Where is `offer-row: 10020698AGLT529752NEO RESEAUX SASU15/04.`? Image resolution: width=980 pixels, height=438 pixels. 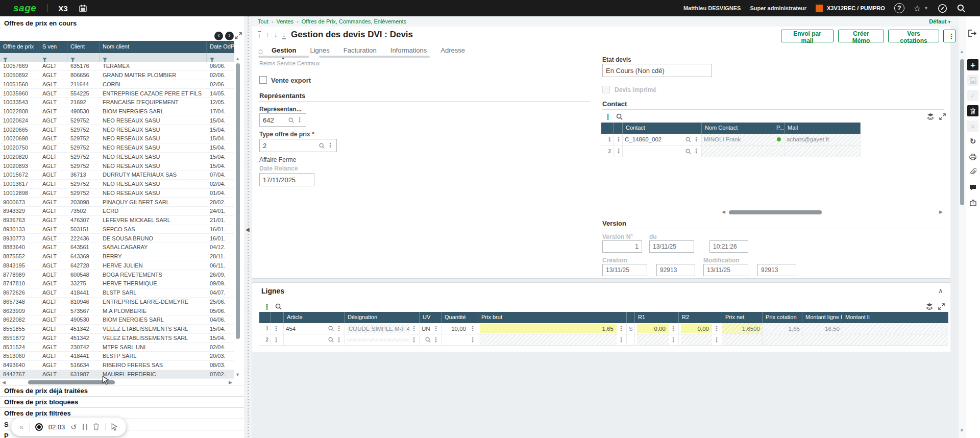 offer-row: 10020698AGLT529752NEO RESEAUX SASU15/04. is located at coordinates (117, 139).